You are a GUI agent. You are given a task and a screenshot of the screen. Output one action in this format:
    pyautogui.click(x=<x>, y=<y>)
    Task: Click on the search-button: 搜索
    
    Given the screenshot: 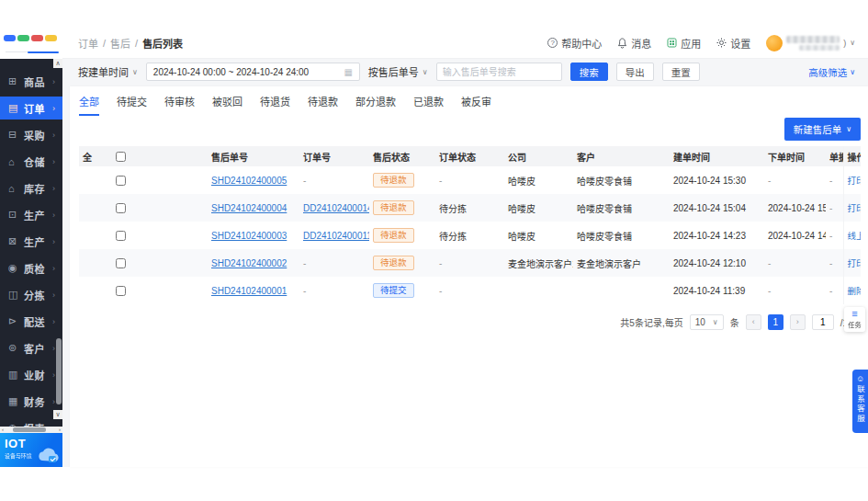 What is the action you would take?
    pyautogui.click(x=590, y=72)
    